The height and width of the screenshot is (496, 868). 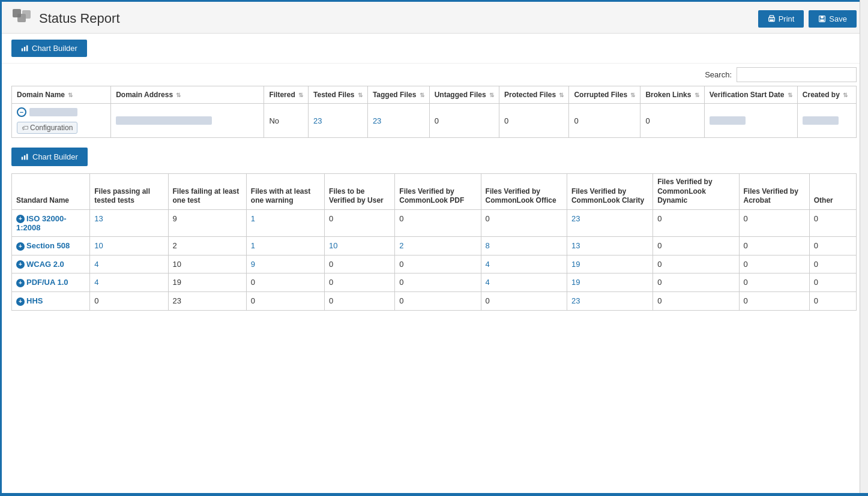 What do you see at coordinates (48, 246) in the screenshot?
I see `standard-name-link: Section 508` at bounding box center [48, 246].